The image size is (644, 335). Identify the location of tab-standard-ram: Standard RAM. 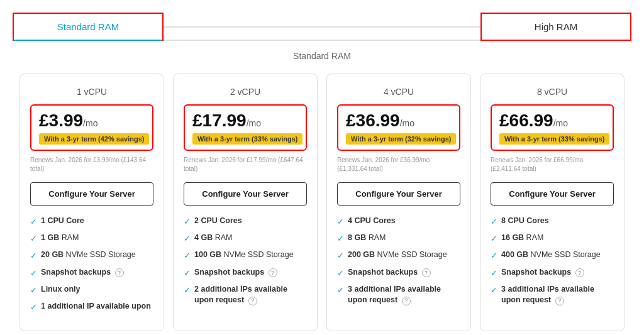
(88, 26).